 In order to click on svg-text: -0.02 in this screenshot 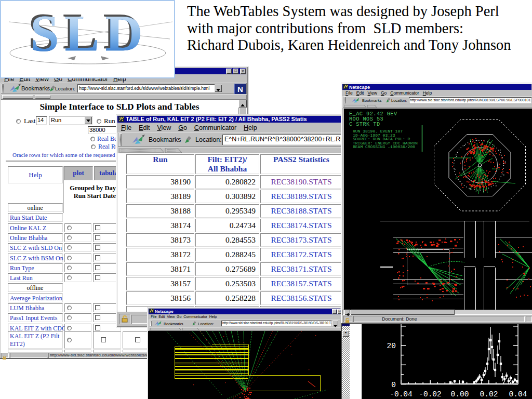, I will do `click(430, 394)`.